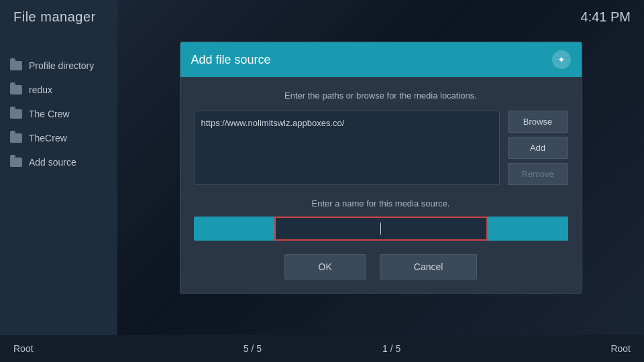 The width and height of the screenshot is (644, 362). What do you see at coordinates (621, 349) in the screenshot?
I see `bottom-right-label: Root` at bounding box center [621, 349].